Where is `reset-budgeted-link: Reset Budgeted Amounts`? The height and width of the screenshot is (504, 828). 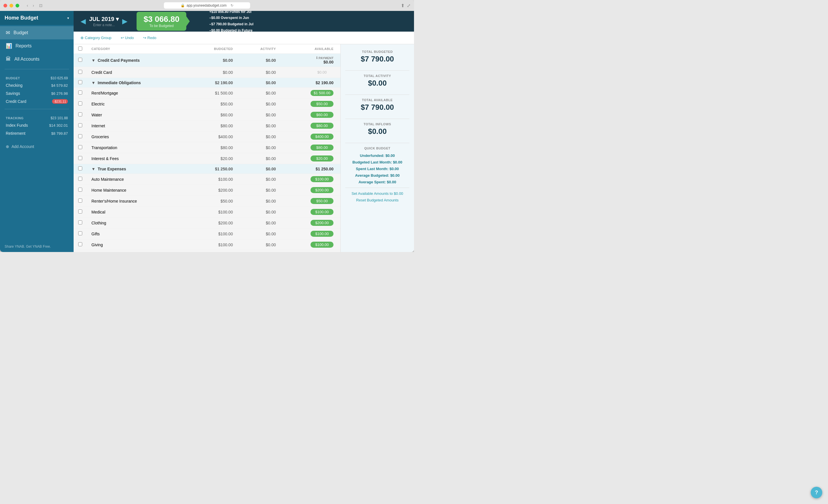 reset-budgeted-link: Reset Budgeted Amounts is located at coordinates (377, 200).